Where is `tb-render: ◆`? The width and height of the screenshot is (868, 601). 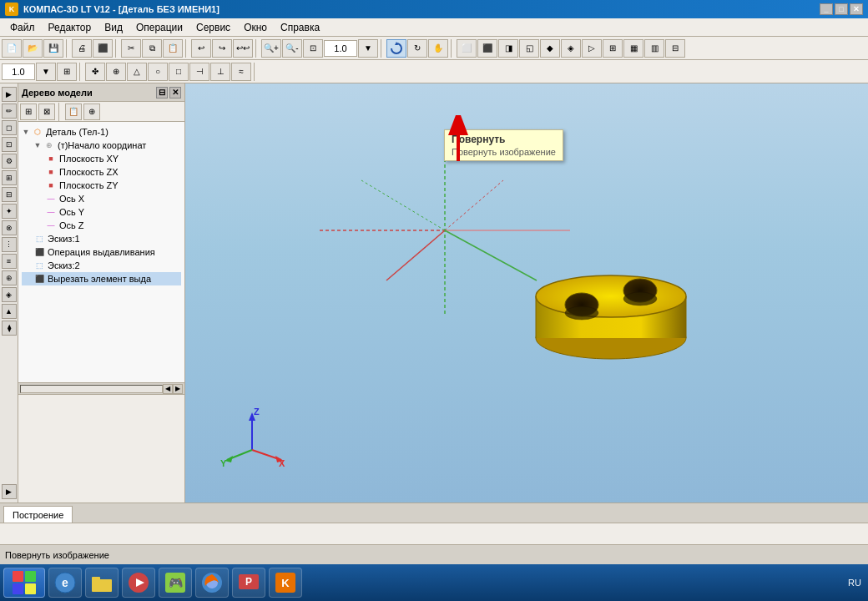 tb-render: ◆ is located at coordinates (550, 48).